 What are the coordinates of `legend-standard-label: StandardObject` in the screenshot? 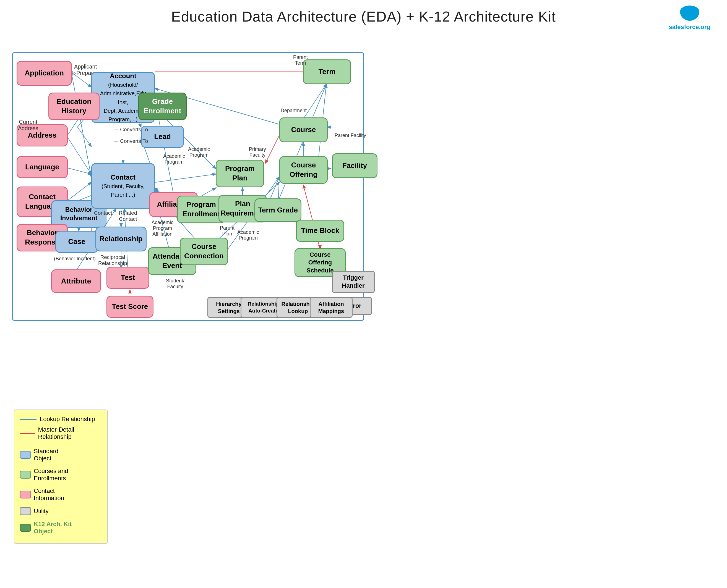 It's located at (46, 455).